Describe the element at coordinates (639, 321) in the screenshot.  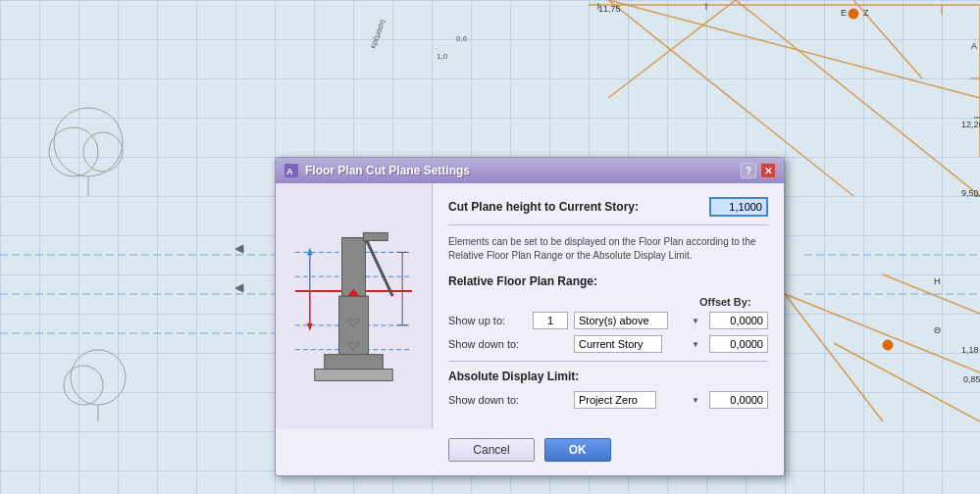
I see `show-up-select-wrapper: Story(s) above Story(s) below` at that location.